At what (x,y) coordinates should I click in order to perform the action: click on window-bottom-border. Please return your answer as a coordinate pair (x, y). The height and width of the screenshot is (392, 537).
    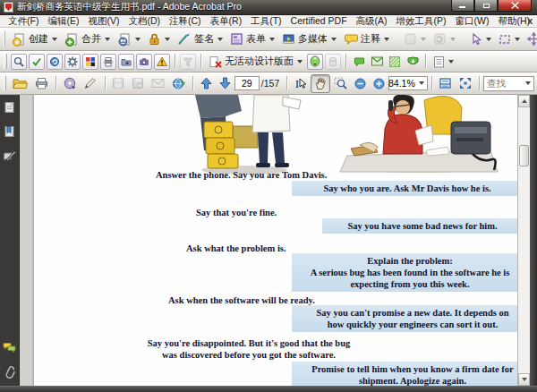
    Looking at the image, I should click on (268, 388).